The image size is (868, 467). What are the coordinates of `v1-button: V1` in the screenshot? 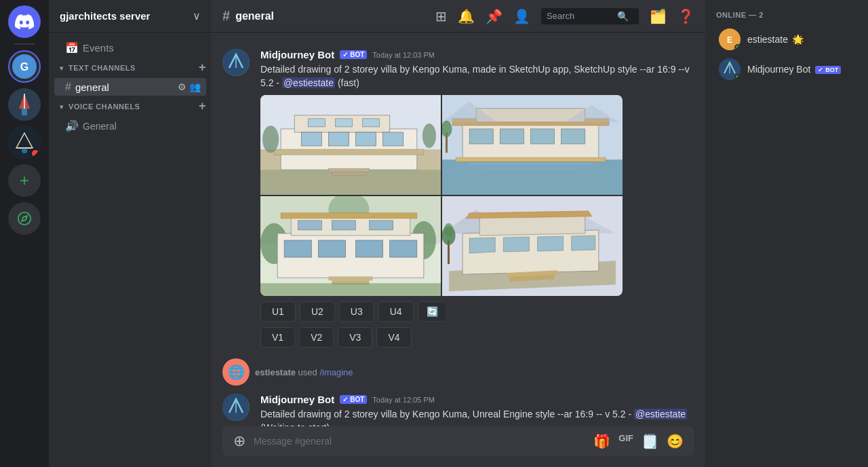 It's located at (278, 337).